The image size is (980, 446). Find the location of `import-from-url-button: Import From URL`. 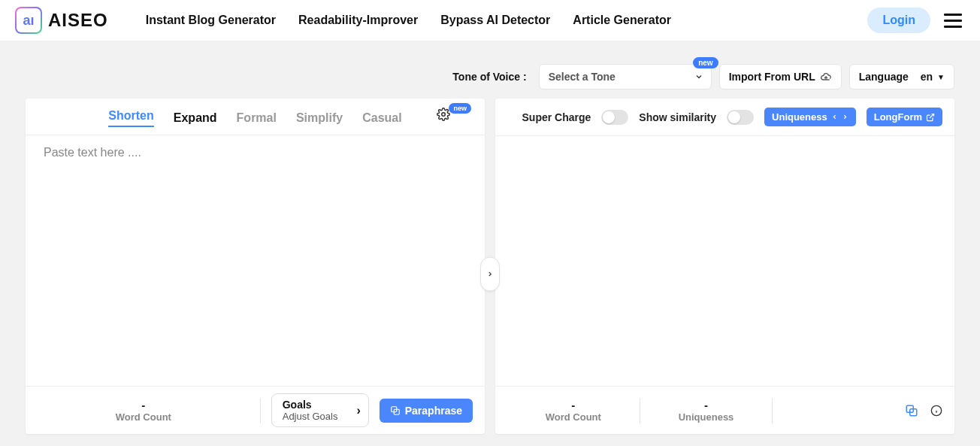

import-from-url-button: Import From URL is located at coordinates (780, 77).